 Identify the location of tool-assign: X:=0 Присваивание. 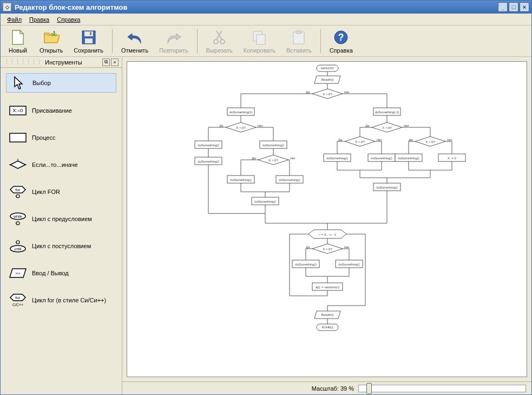
(61, 111).